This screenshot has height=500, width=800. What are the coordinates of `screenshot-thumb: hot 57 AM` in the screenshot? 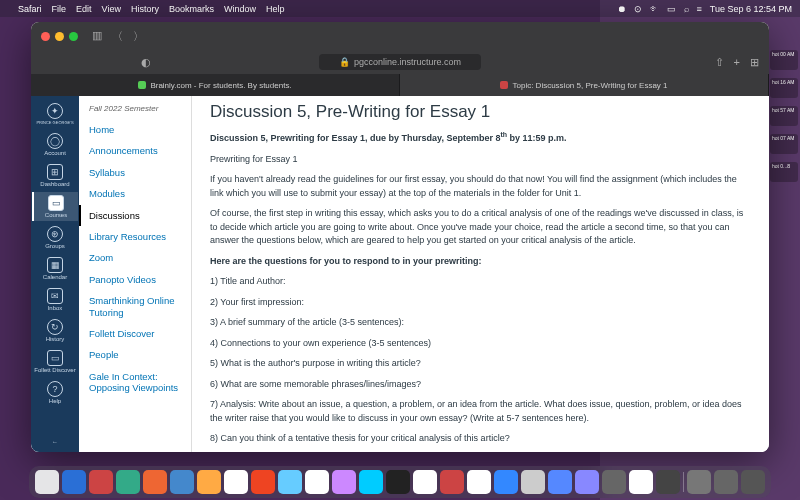 It's located at (784, 116).